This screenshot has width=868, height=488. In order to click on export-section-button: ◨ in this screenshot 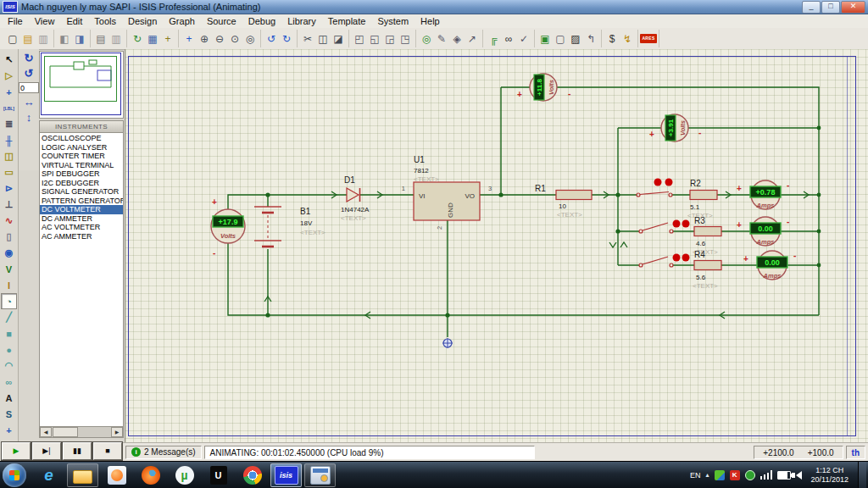, I will do `click(80, 39)`.